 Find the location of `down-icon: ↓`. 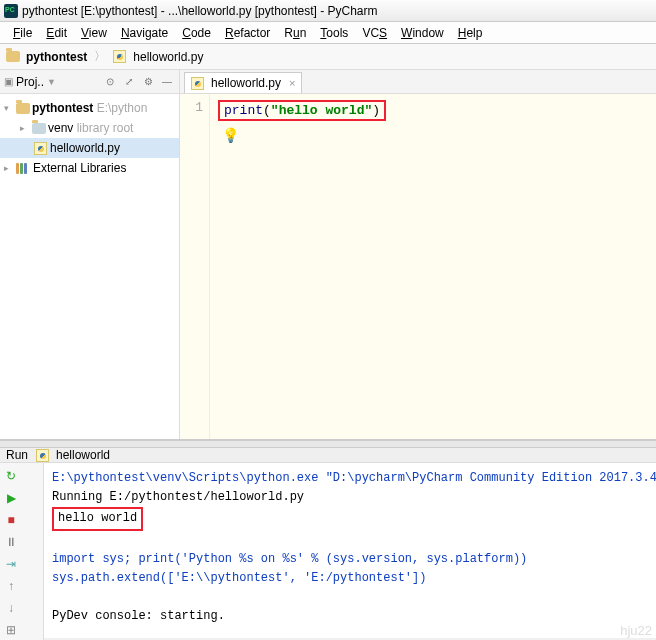

down-icon: ↓ is located at coordinates (11, 608).